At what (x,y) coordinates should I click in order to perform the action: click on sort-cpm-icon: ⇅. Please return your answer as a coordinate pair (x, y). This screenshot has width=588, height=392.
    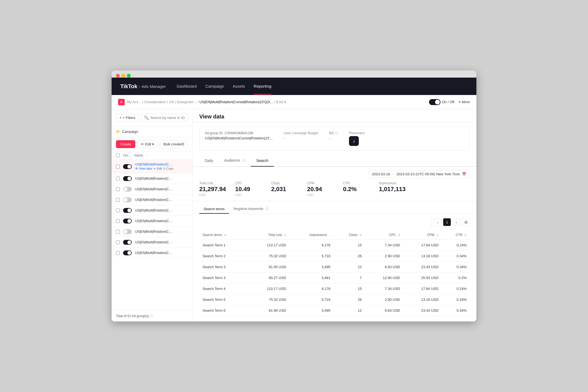
    Looking at the image, I should click on (437, 235).